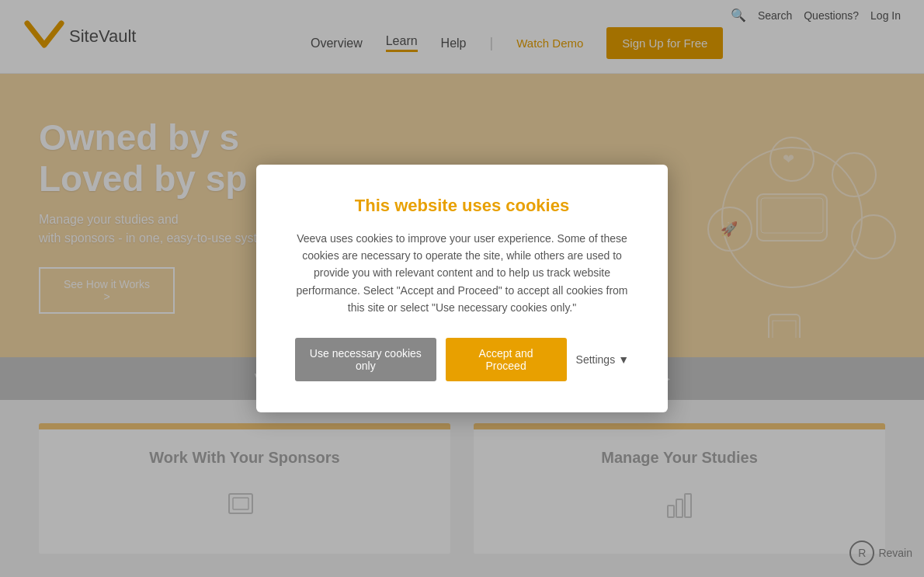 The image size is (924, 577). I want to click on accept-proceed-button: Accept and Proceed, so click(506, 360).